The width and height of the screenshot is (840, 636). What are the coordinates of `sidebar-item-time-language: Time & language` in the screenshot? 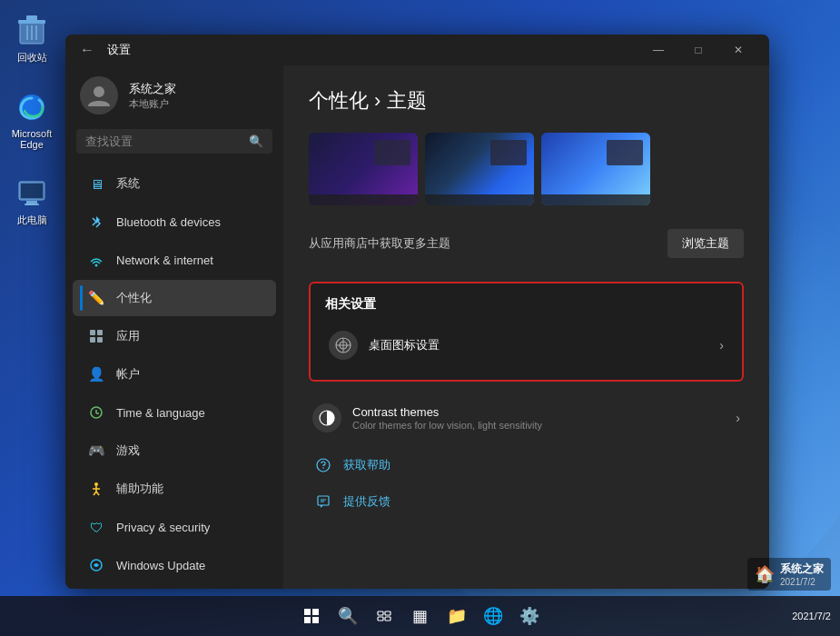 It's located at (174, 412).